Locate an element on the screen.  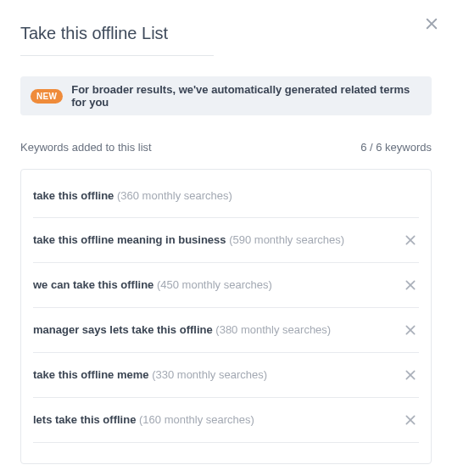
keyword-term: manager says lets take this offline is located at coordinates (123, 329).